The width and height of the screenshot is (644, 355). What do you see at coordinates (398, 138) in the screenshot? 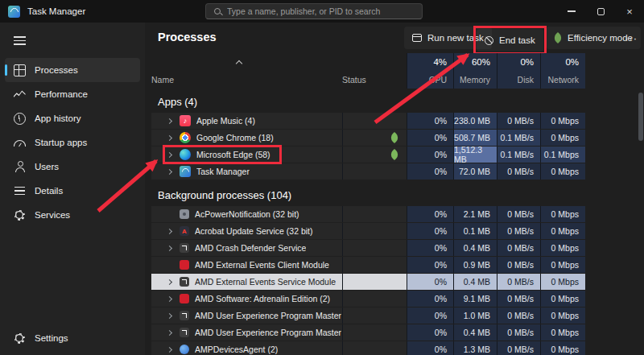
I see `process-row: Google Chrome (18) 0% 508.7 MB 0.1 MB/s …` at bounding box center [398, 138].